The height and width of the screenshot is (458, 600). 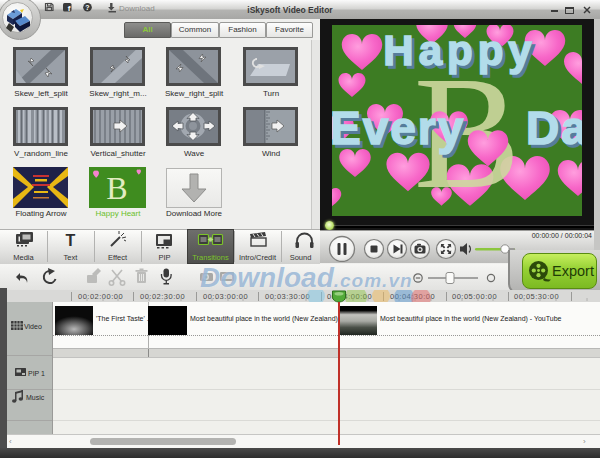 I want to click on svg-text: Happy, so click(x=460, y=50).